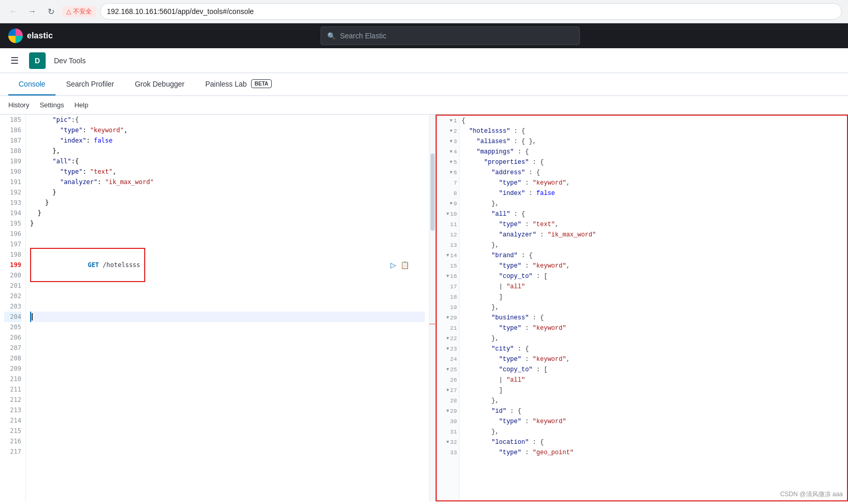 The width and height of the screenshot is (848, 504). I want to click on address-bar: 192.168.10.161:5601/app/dev_tools#/conso…, so click(471, 11).